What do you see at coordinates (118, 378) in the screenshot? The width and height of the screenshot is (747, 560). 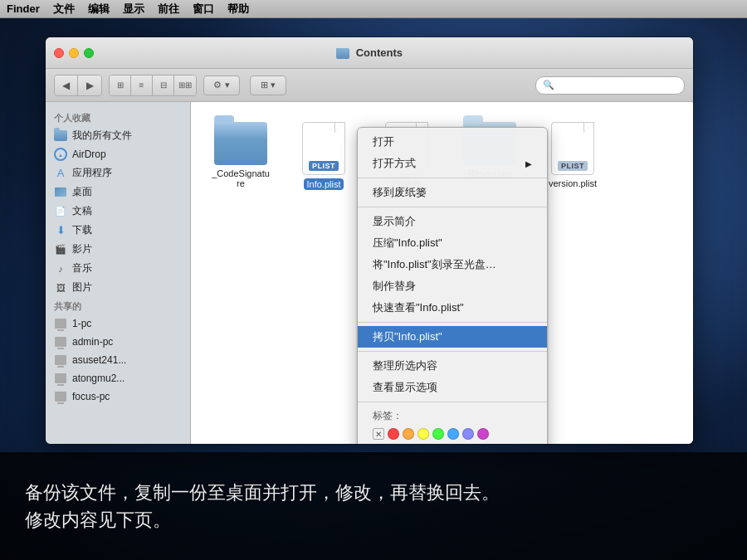 I see `sidebar-item-atongmu: atongmu2...` at bounding box center [118, 378].